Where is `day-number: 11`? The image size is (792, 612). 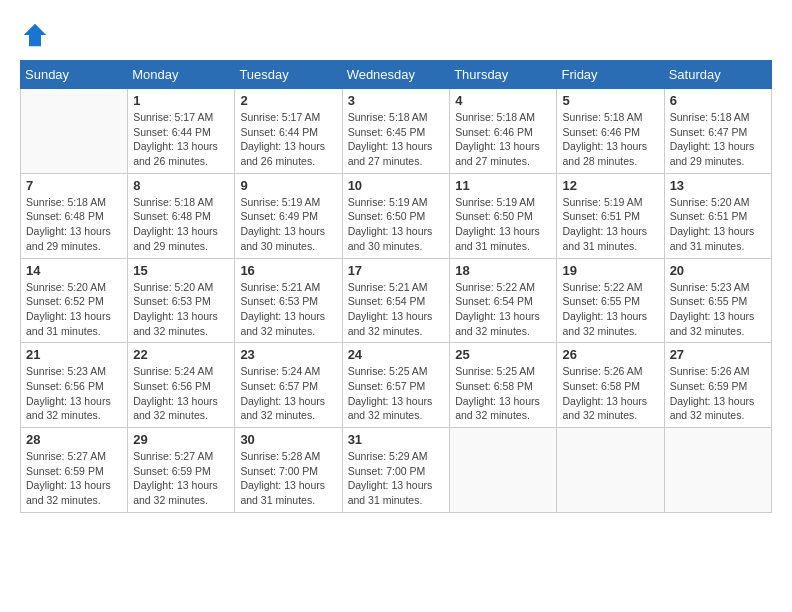 day-number: 11 is located at coordinates (503, 186).